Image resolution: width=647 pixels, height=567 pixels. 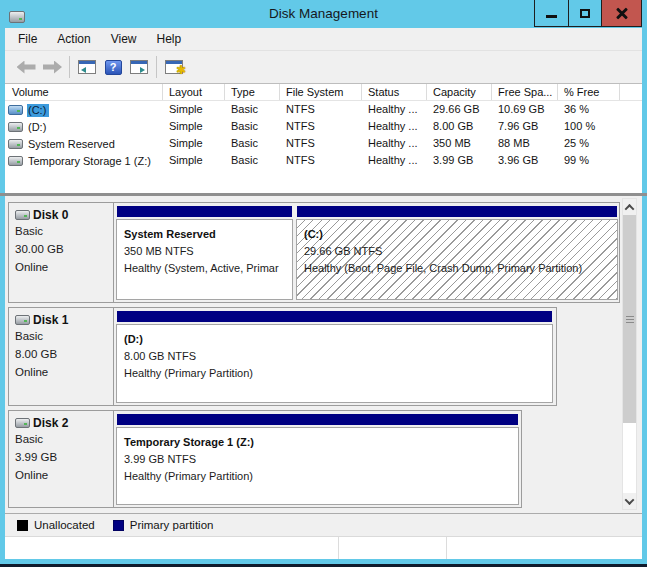 What do you see at coordinates (318, 459) in the screenshot?
I see `disk-2-partitions: Temporary Storage 1 (Z:) 3.99 GB NTFS He…` at bounding box center [318, 459].